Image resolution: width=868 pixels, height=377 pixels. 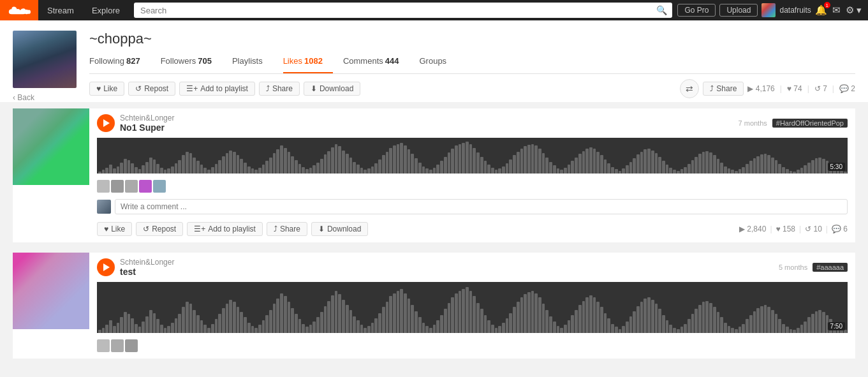 What do you see at coordinates (268, 89) in the screenshot?
I see `share-icon-top: ⤴` at bounding box center [268, 89].